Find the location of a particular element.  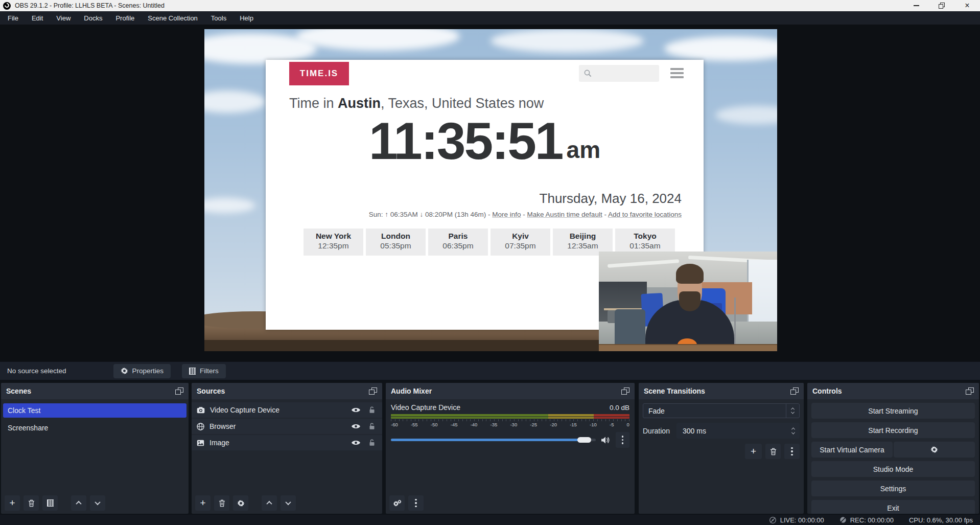

mixer-channel-menu-button is located at coordinates (622, 440).